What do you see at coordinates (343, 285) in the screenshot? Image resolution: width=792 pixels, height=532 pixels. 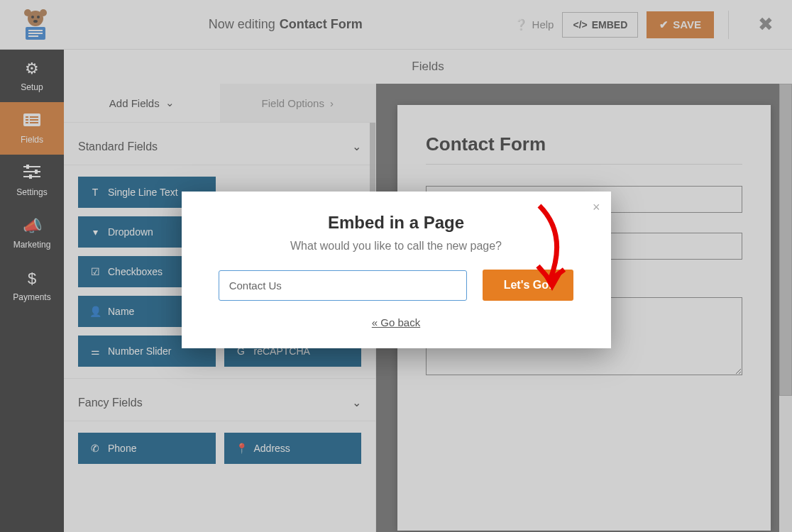 I see `page-name-input` at bounding box center [343, 285].